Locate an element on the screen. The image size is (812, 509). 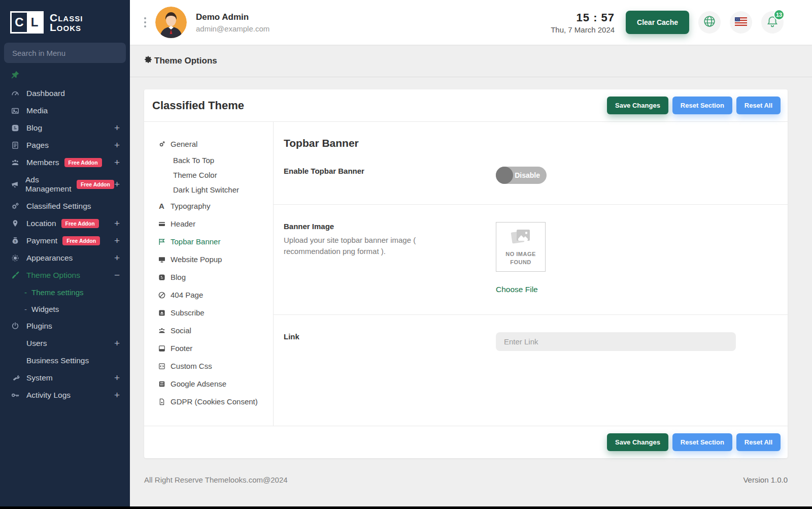
location-pin-icon is located at coordinates (15, 224).